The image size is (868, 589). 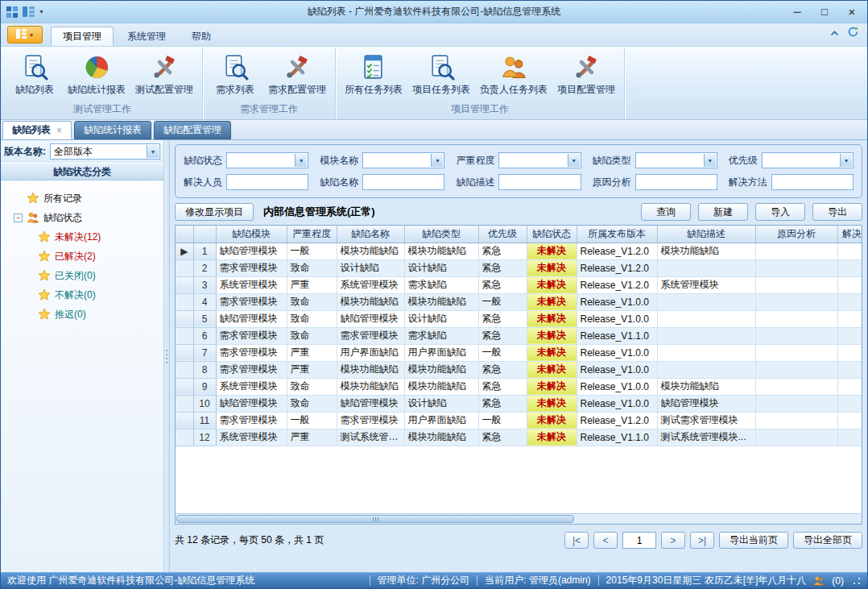 What do you see at coordinates (519, 301) in the screenshot?
I see `table-row: 4需求管理模块致命模块功能缺陷模块功能缺陷一般未解决Release_V1.0.0` at bounding box center [519, 301].